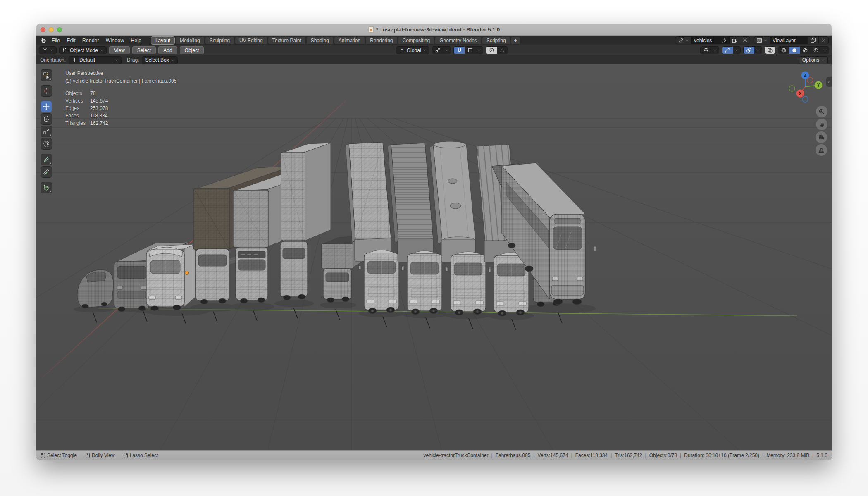  Describe the element at coordinates (458, 41) in the screenshot. I see `tab-geometry-nodes: Geometry Nodes` at that location.